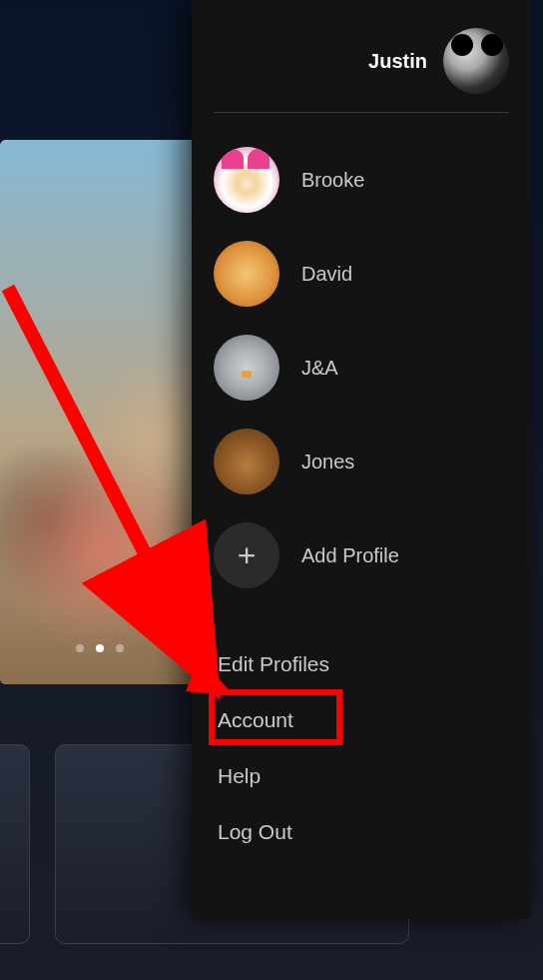 The width and height of the screenshot is (543, 980). What do you see at coordinates (15, 844) in the screenshot?
I see `brand-tile-edge` at bounding box center [15, 844].